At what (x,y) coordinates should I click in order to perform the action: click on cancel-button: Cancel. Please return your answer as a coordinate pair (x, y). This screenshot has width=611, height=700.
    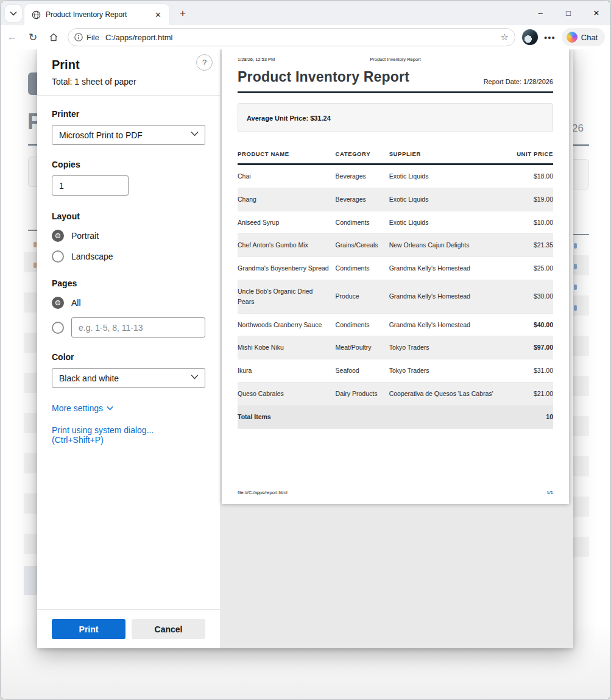
    Looking at the image, I should click on (168, 629).